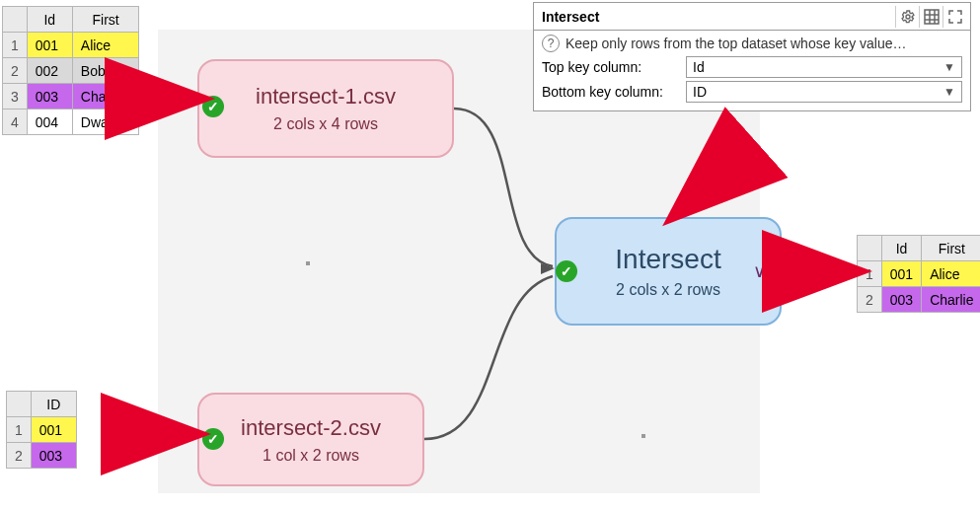 This screenshot has height=511, width=980. Describe the element at coordinates (907, 17) in the screenshot. I see `gear-icon` at that location.